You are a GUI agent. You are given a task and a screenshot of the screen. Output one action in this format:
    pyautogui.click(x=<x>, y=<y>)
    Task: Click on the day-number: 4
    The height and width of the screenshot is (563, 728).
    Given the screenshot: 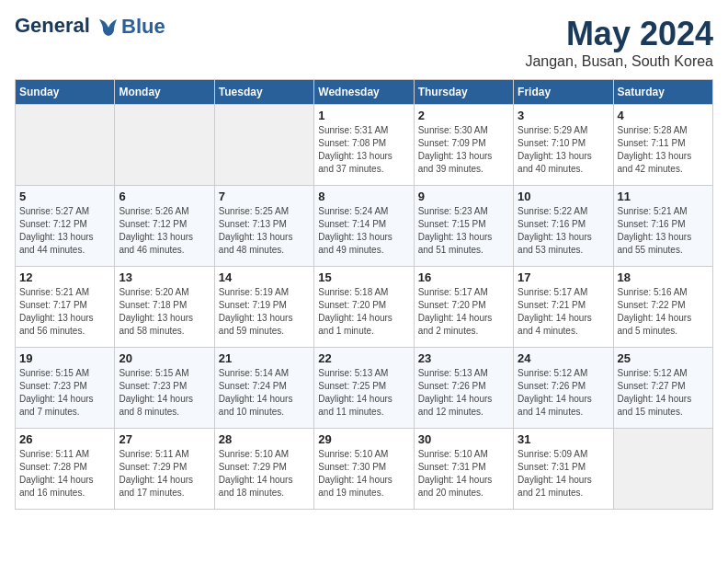 What is the action you would take?
    pyautogui.click(x=664, y=116)
    